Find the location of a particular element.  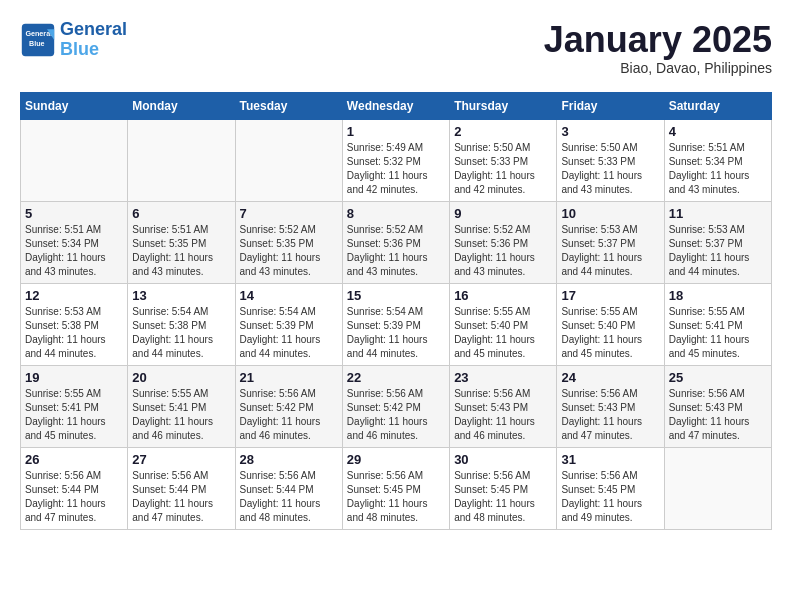

day-number: 27 is located at coordinates (181, 460).